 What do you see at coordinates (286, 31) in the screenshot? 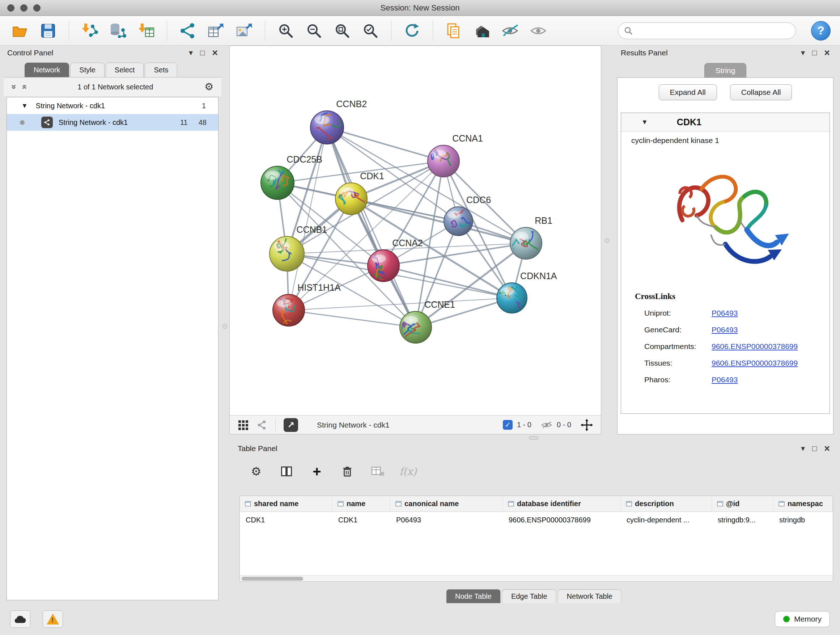
I see `zoom-in-button` at bounding box center [286, 31].